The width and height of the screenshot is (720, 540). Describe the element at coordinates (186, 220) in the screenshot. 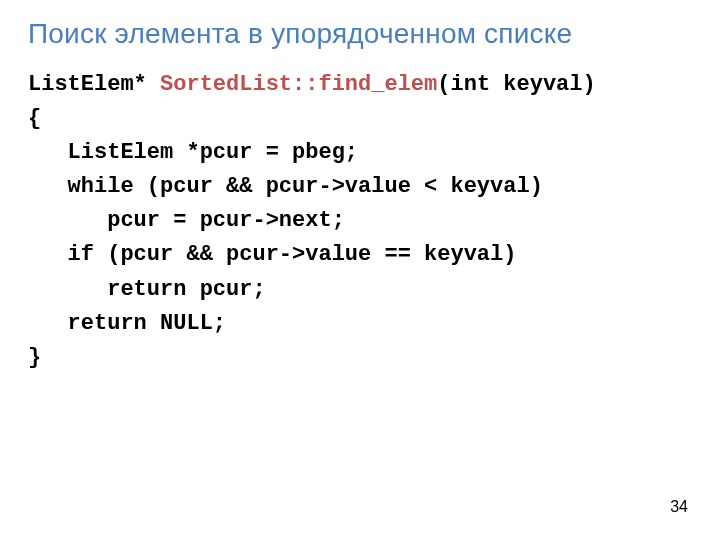

I see `code-line-5: pcur = pcur->next;` at that location.